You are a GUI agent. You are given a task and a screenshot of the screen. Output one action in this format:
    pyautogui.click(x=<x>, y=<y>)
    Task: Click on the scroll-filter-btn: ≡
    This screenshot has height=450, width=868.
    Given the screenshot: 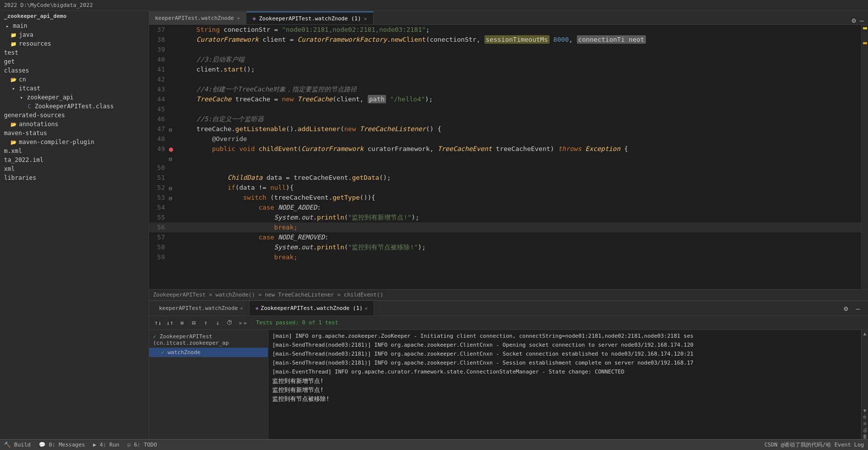 What is the action you would take?
    pyautogui.click(x=865, y=423)
    